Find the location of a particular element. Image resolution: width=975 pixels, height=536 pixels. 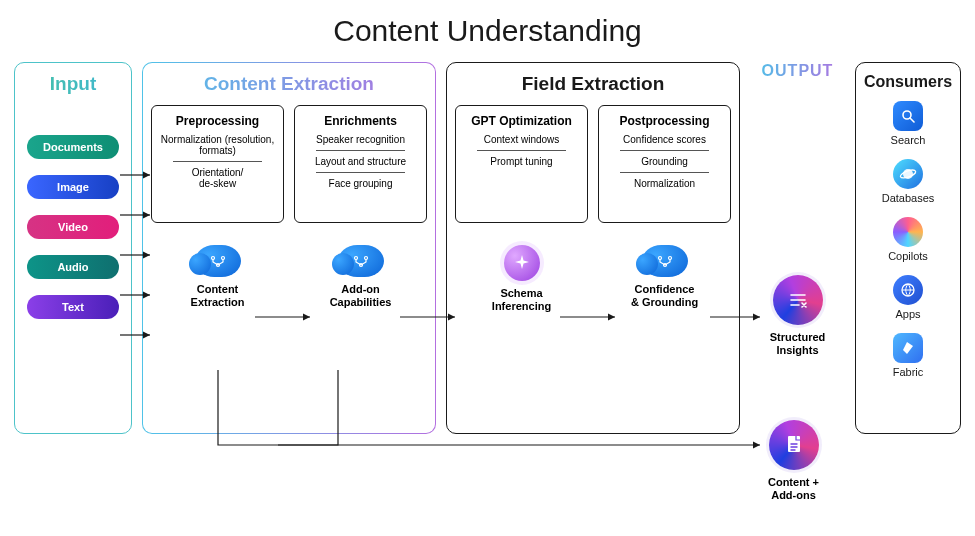

output-structured-label: Structured Insights is located at coordinates (798, 344).